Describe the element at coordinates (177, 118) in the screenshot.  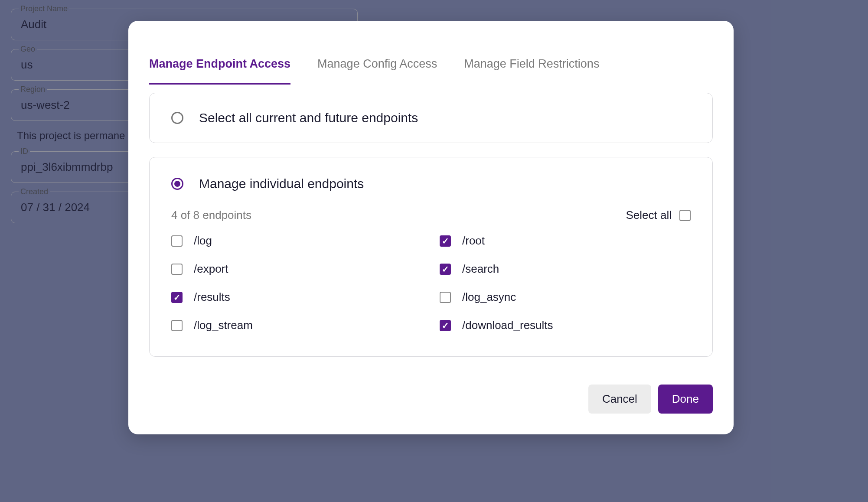
I see `radio-unselected-icon` at that location.